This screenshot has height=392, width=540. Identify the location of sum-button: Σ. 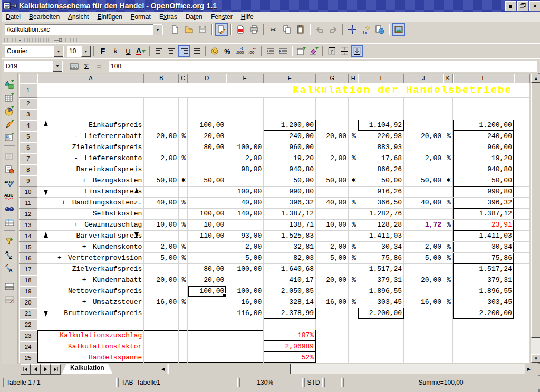
(86, 66).